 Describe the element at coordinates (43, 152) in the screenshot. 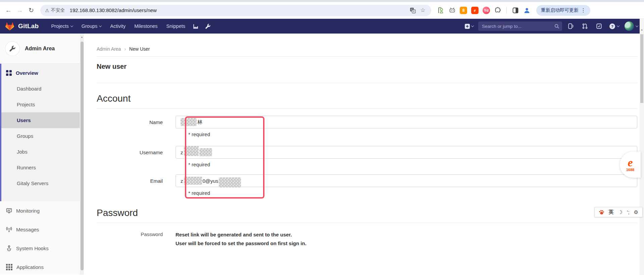

I see `sidebar-item-jobs: Jobs` at that location.